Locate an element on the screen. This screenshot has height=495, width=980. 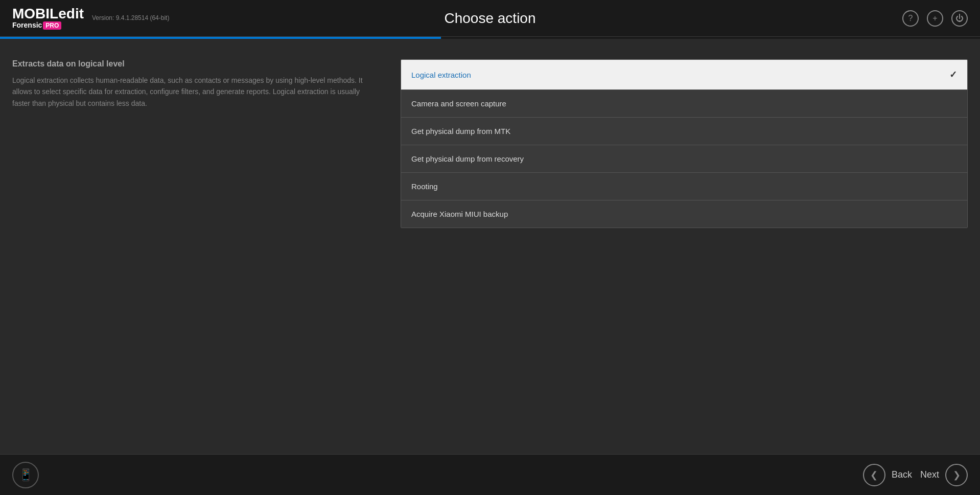
description-text: Logical extraction collects human-readab… is located at coordinates (191, 92).